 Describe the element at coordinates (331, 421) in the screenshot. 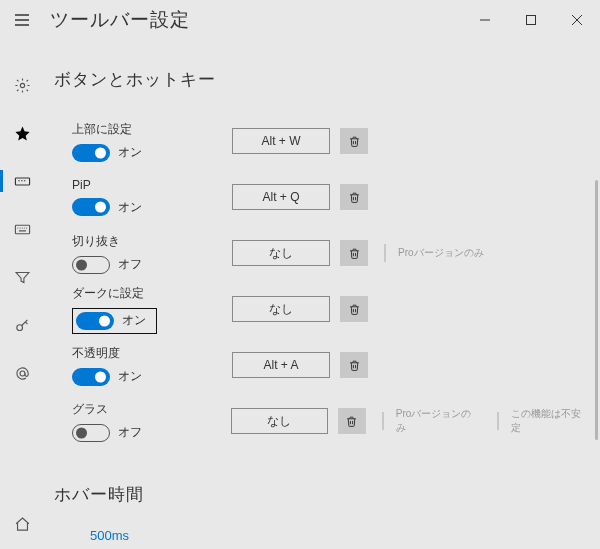

I see `setting-row: グラスオフなしProバージョンのみこの機能は不安定` at that location.